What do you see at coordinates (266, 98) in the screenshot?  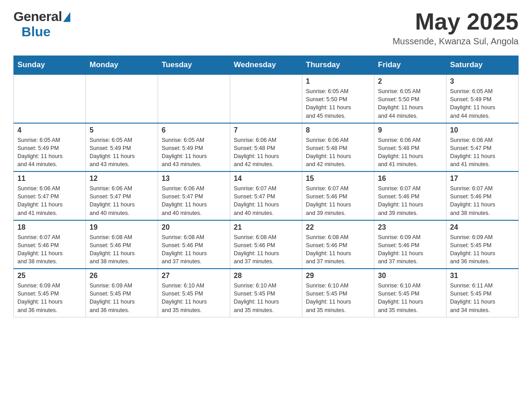 I see `calendar-week-row: 1Sunrise: 6:05 AM Sunset: 5:50 PM Daylig…` at bounding box center [266, 98].